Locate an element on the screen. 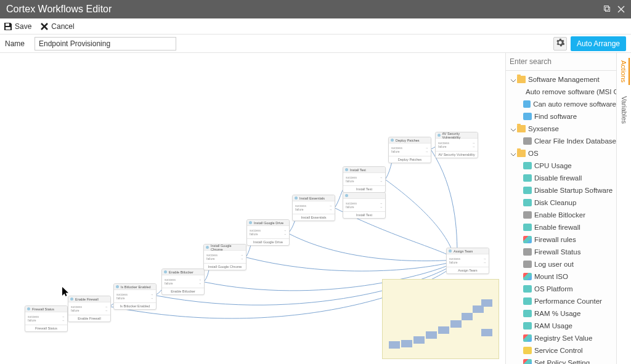 This screenshot has width=631, height=364. tree-item: RAM % Usage is located at coordinates (561, 313).